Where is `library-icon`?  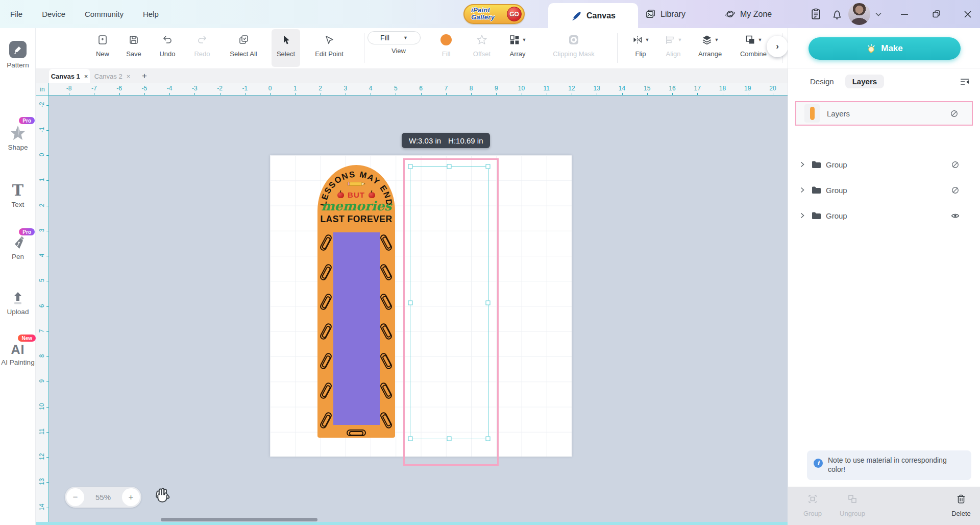 library-icon is located at coordinates (650, 14).